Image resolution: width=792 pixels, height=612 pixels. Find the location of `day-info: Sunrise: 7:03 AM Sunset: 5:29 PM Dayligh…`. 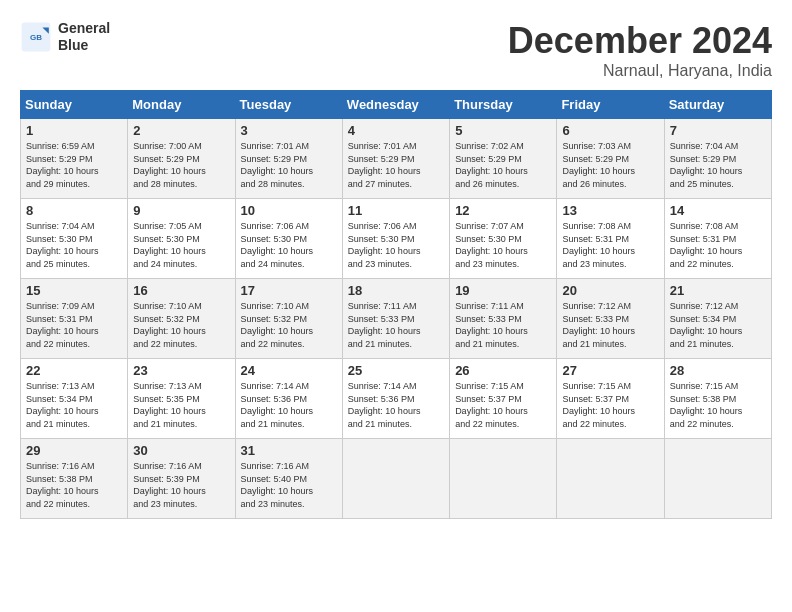

day-info: Sunrise: 7:03 AM Sunset: 5:29 PM Dayligh… is located at coordinates (610, 165).